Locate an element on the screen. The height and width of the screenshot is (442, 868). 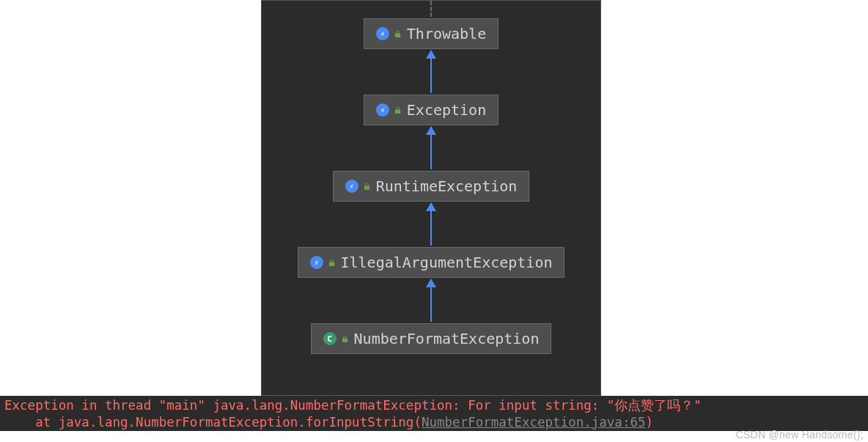
class-node-numberformatexception: C NumberFormatException is located at coordinates (431, 339).